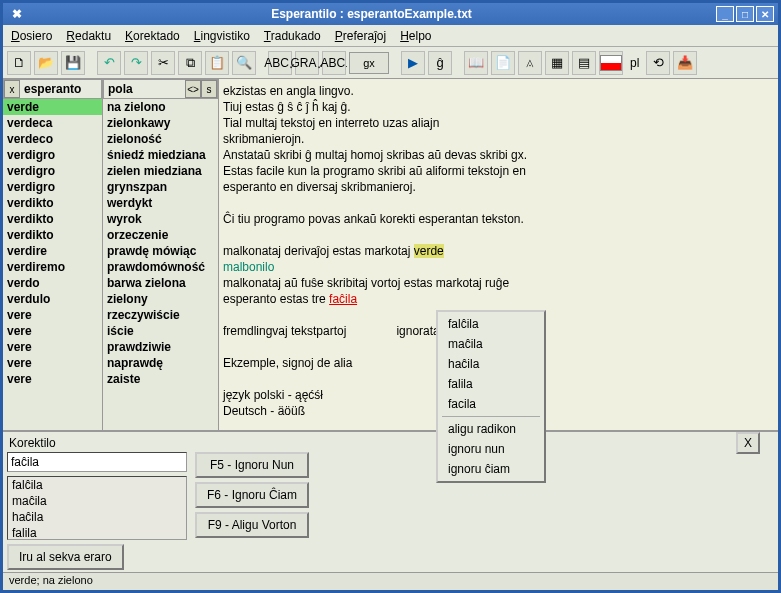  Describe the element at coordinates (491, 396) in the screenshot. I see `context-menu: falĉilamaĉilahaĉilafalilafacila aligu ra…` at that location.